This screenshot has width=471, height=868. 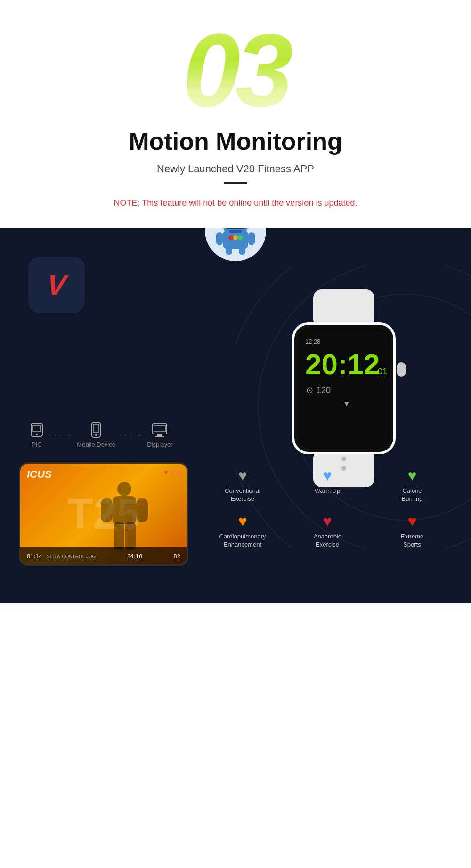 I want to click on section-subtitle: Newly Launched V20 Fitness APP, so click(x=236, y=169).